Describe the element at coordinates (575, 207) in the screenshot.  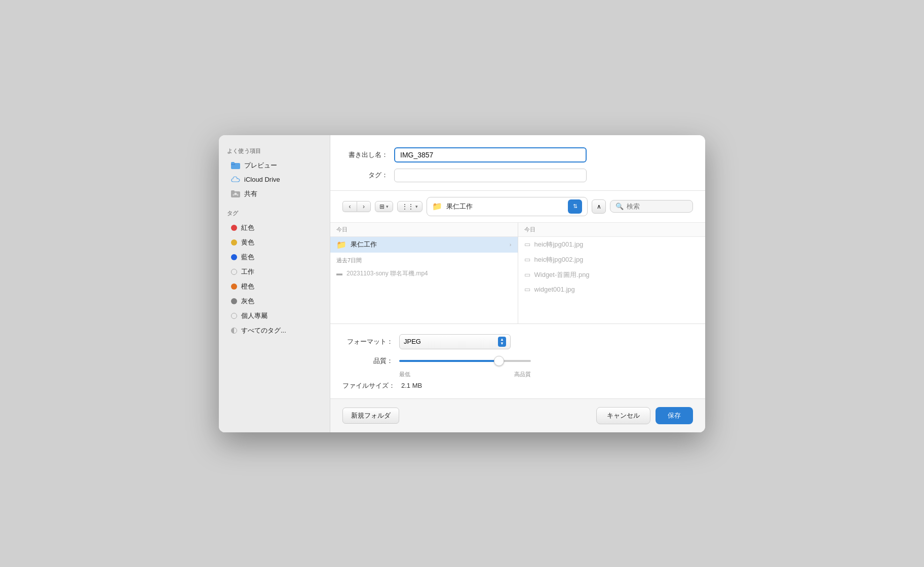
I see `updown-arrows-icon: ⇅` at that location.